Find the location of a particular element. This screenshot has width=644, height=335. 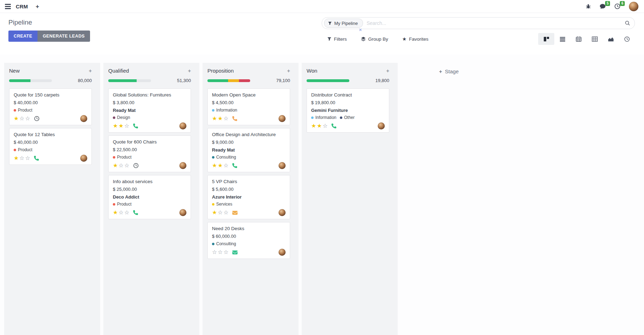

column-title: Won is located at coordinates (312, 71).